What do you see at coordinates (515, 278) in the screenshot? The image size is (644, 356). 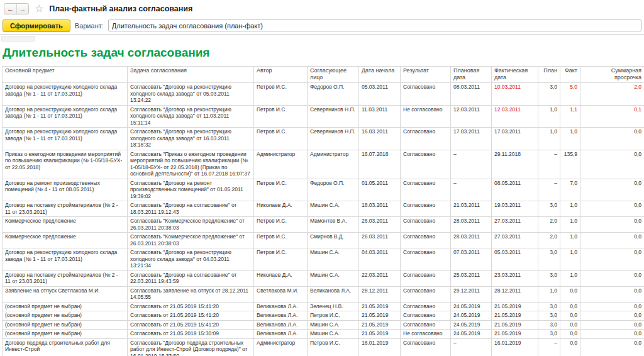 I see `cell-fact_date: 23.03.2011` at bounding box center [515, 278].